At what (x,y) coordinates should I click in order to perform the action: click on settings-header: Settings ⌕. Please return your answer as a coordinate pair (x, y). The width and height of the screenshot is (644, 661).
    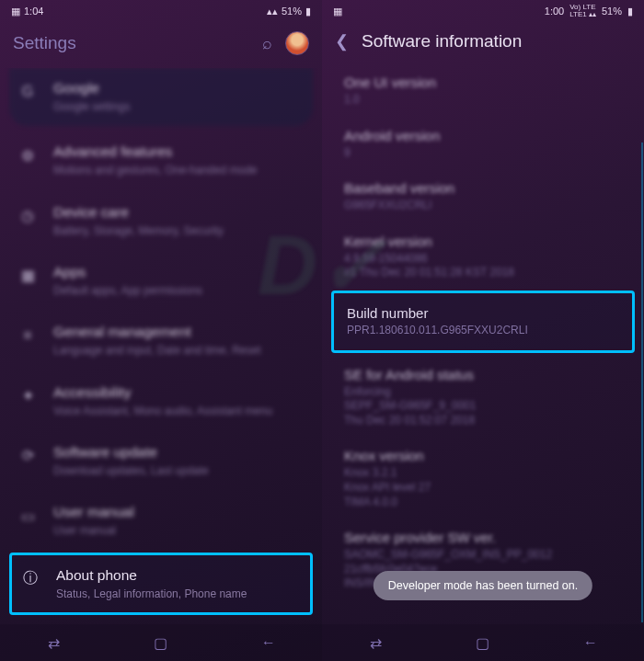
    Looking at the image, I should click on (161, 45).